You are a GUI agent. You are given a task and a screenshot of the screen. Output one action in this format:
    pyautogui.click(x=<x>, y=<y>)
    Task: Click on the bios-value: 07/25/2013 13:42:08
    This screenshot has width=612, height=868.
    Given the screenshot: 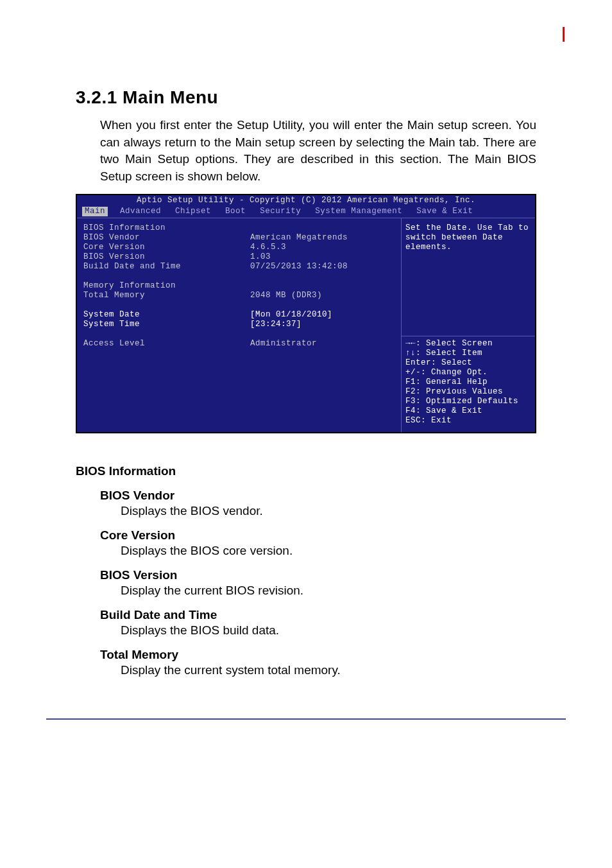 What is the action you would take?
    pyautogui.click(x=299, y=267)
    